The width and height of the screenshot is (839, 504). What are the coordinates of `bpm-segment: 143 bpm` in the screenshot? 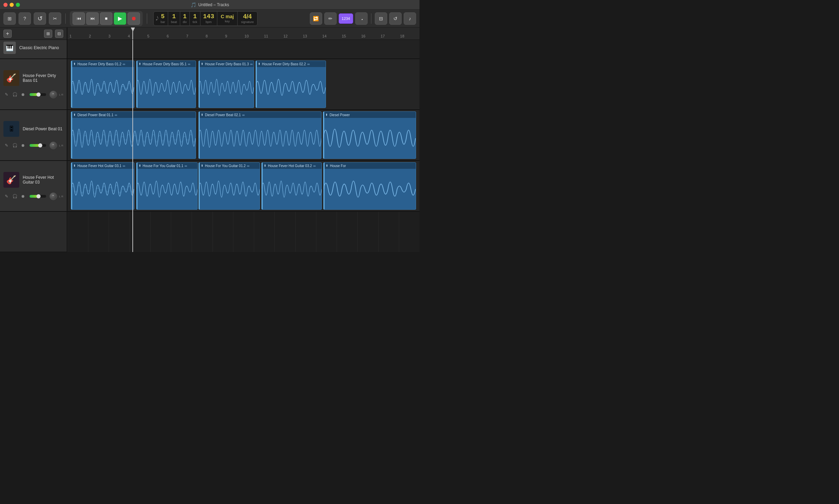 It's located at (209, 19).